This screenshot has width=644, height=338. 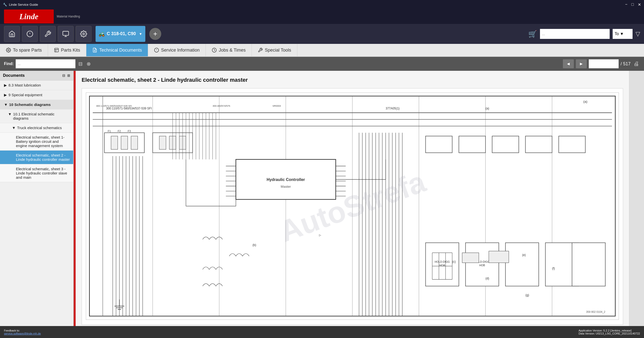 I want to click on sidebar: Documents ⊟ ⊞ ▶ 8.3 Mast lubrication ▶ 9…, so click(x=37, y=198).